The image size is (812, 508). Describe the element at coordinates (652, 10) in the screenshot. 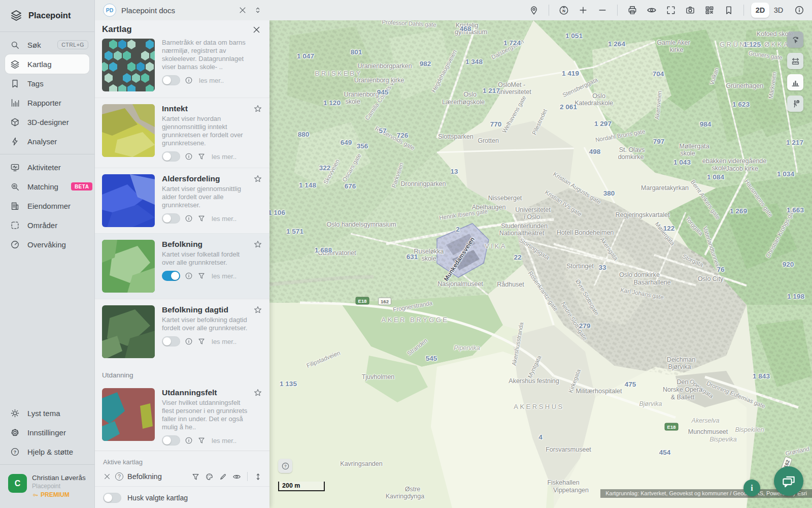

I see `eye-button` at that location.